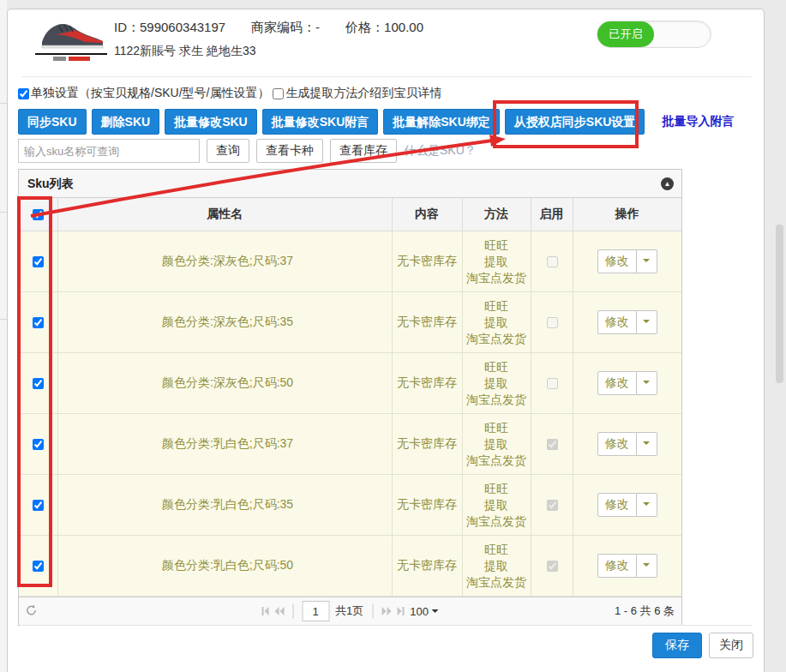 The image size is (786, 672). What do you see at coordinates (350, 214) in the screenshot?
I see `table-header-row: 属性名 内容 方法 启用 操作` at bounding box center [350, 214].